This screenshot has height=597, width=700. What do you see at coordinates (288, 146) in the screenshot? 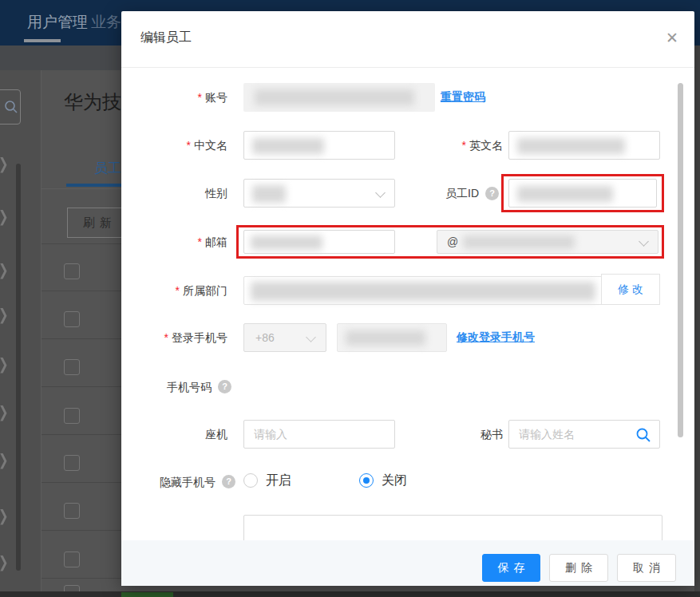
I see `chinese-name-value-redacted` at bounding box center [288, 146].